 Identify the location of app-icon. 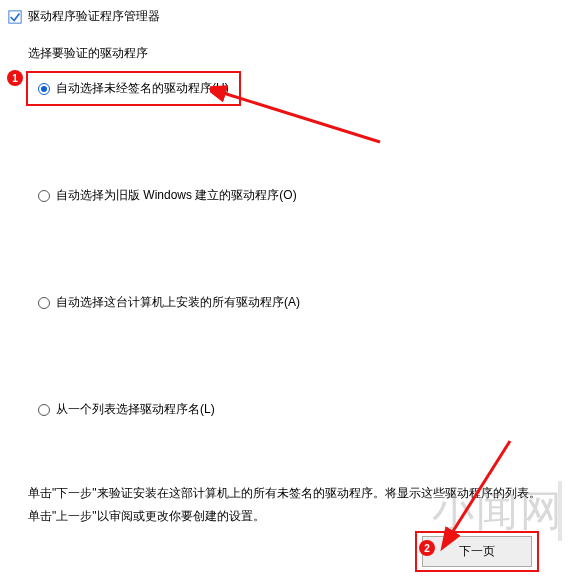
(15, 17).